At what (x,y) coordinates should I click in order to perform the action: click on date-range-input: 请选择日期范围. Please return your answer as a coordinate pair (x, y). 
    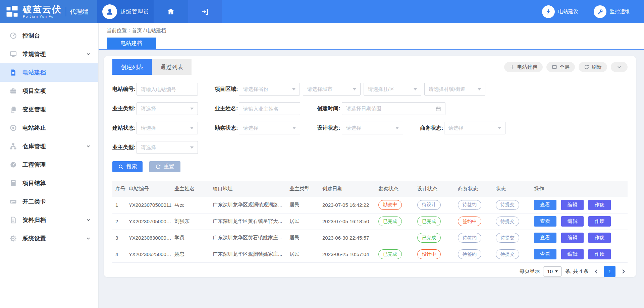
    Looking at the image, I should click on (394, 109).